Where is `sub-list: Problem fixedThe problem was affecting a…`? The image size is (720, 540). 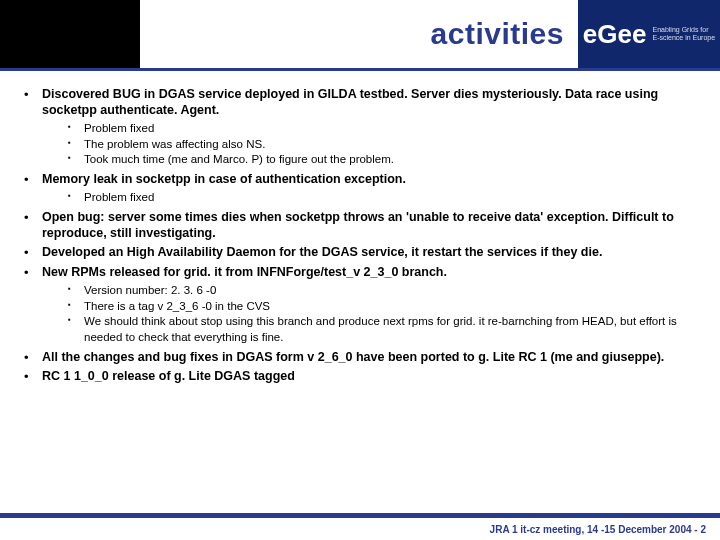
sub-list: Problem fixedThe problem was affecting a… is located at coordinates (383, 144).